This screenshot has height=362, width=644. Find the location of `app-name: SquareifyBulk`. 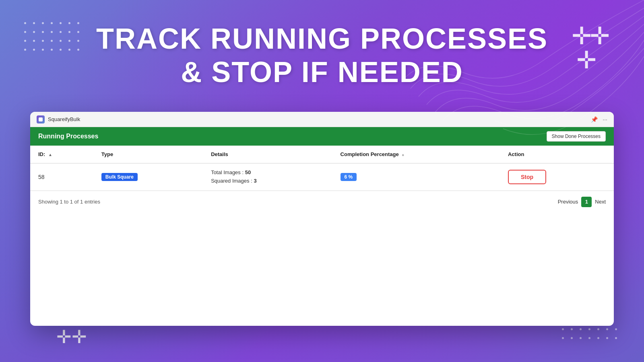

app-name: SquareifyBulk is located at coordinates (64, 119).